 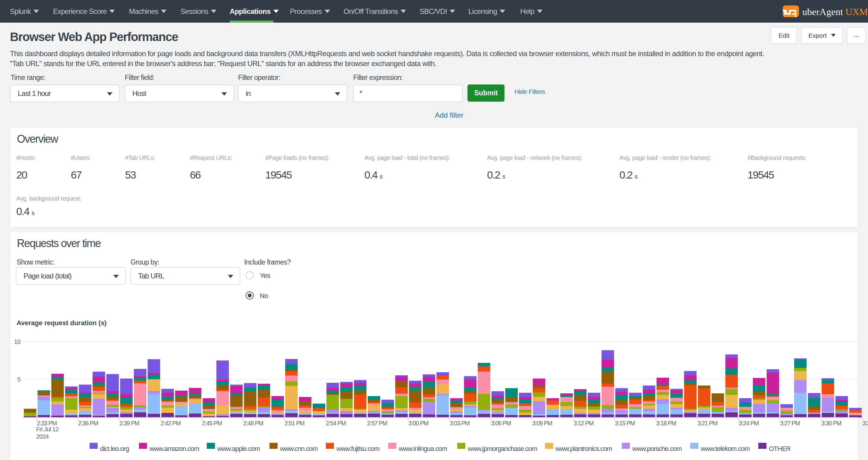 I want to click on svg-text: 3:12 PM, so click(x=584, y=423).